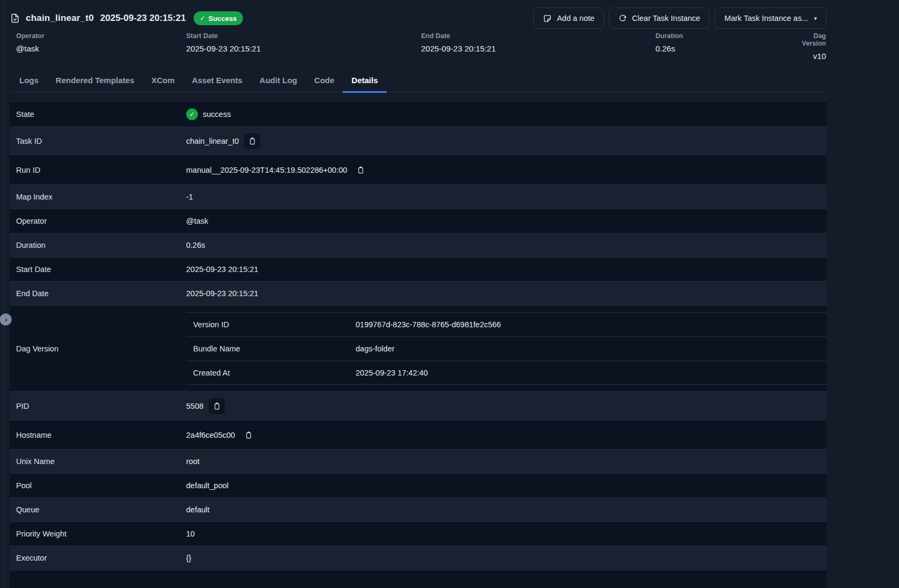  What do you see at coordinates (222, 293) in the screenshot?
I see `value-text-end-date: 2025-09-23 20:15:21` at bounding box center [222, 293].